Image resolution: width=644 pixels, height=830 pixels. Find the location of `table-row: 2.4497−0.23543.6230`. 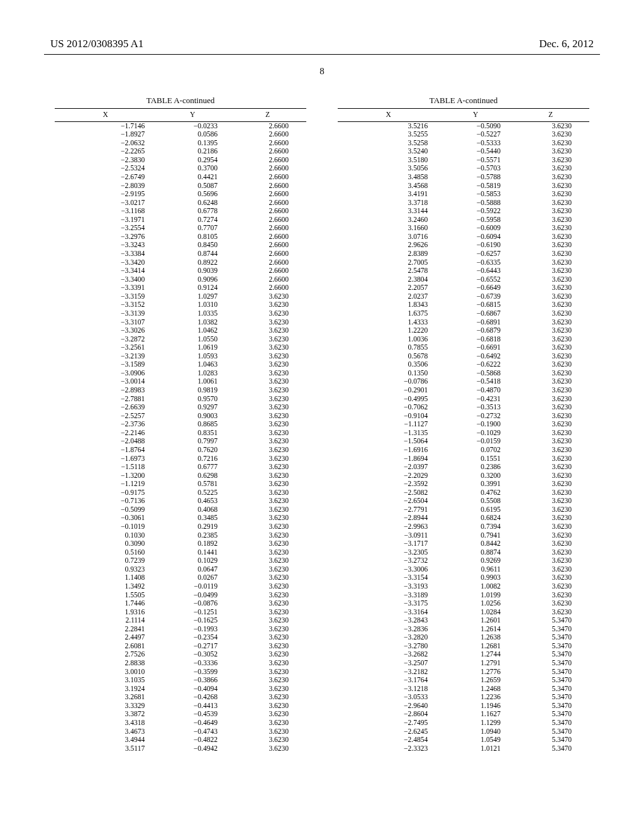

table-row: 2.4497−0.23543.6230 is located at coordinates (180, 638).